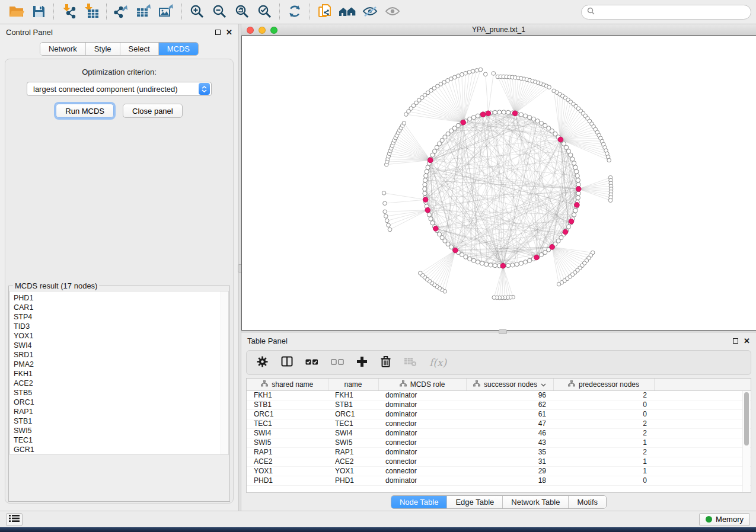  What do you see at coordinates (121, 374) in the screenshot?
I see `mcds-result-item: FKH1` at bounding box center [121, 374].